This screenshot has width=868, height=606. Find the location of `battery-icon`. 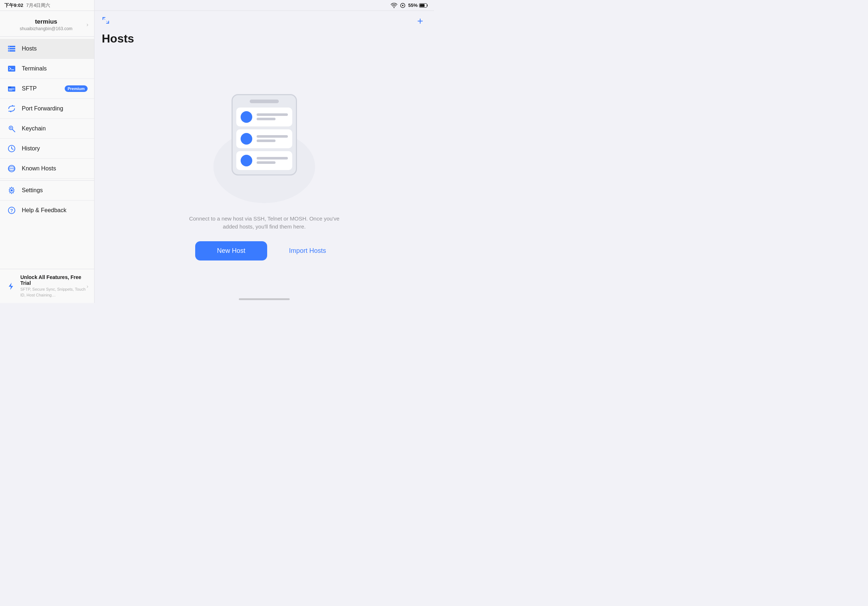

battery-icon is located at coordinates (424, 5).